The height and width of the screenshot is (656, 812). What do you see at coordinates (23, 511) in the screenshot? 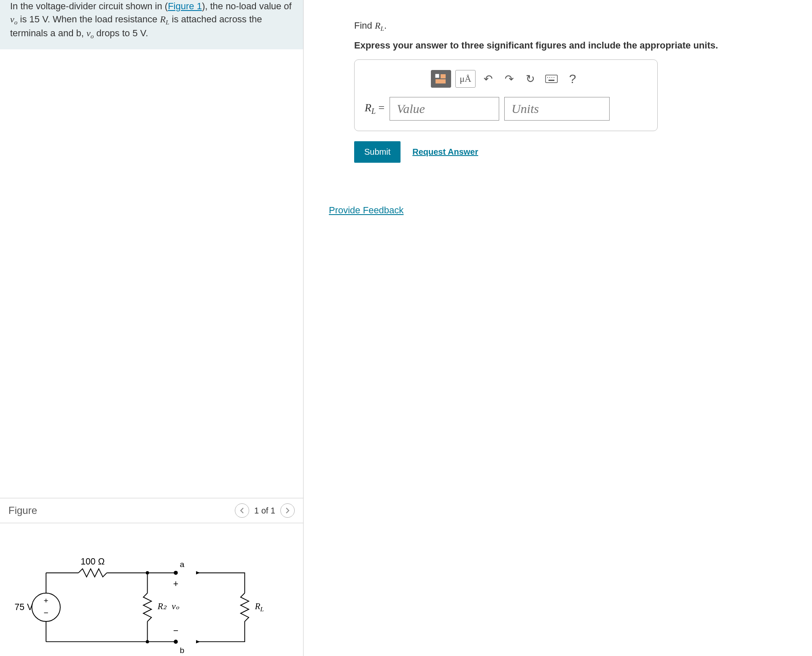
I see `figure-title: Figure` at bounding box center [23, 511].